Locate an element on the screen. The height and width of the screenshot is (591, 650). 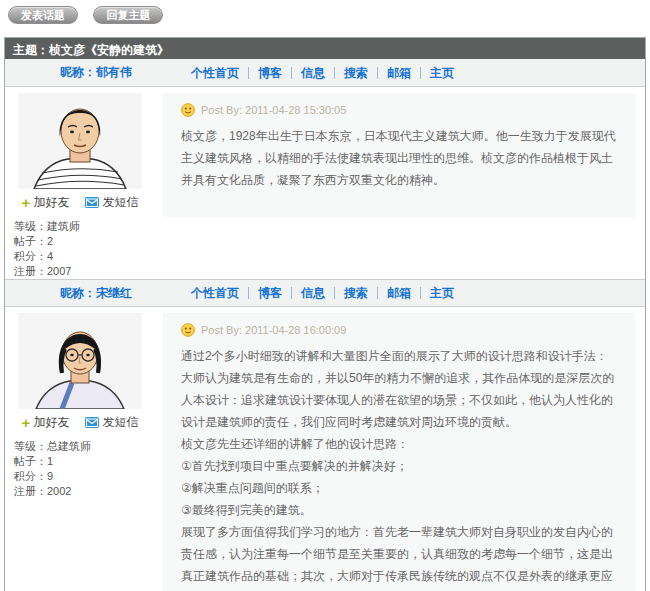
paragraph: ③最终得到完美的建筑。 is located at coordinates (399, 510).